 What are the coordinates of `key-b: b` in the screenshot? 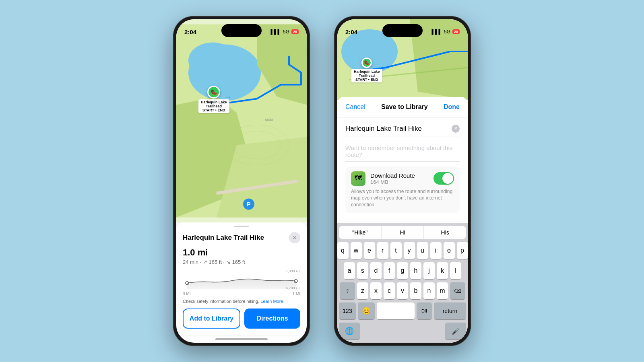 It's located at (416, 291).